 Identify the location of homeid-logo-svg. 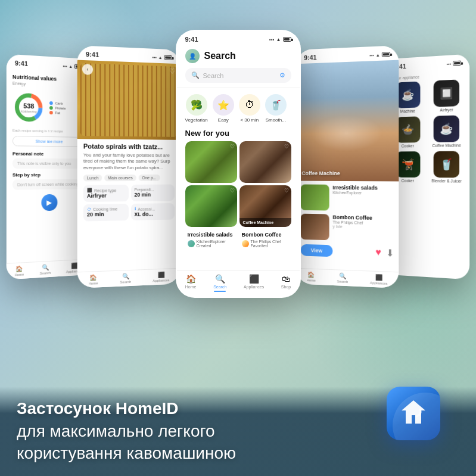
(413, 412).